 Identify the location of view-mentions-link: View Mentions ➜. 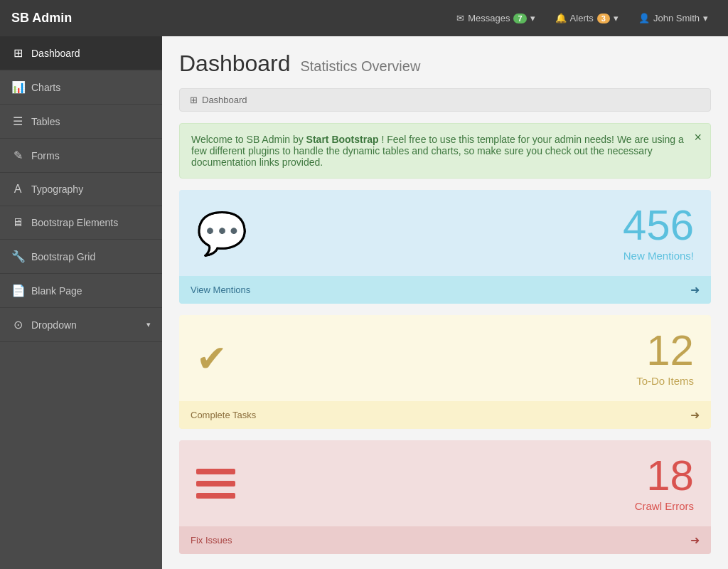
(445, 290).